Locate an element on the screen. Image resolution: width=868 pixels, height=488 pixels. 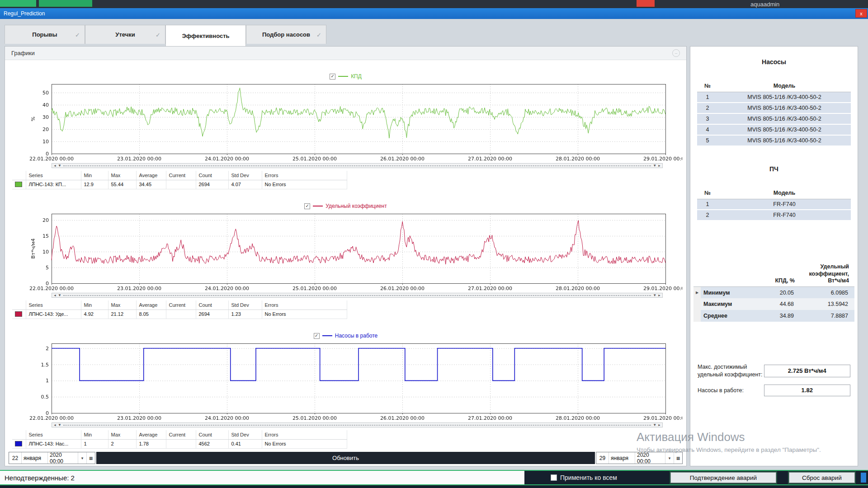
stat-stddev: 1.23 is located at coordinates (245, 314).